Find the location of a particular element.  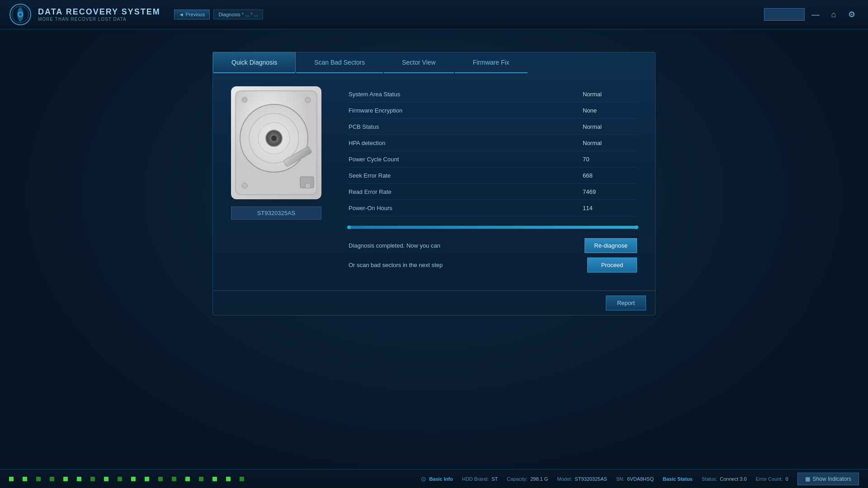

diag-info: System Area Status Normal Firmware Encry… is located at coordinates (493, 182).